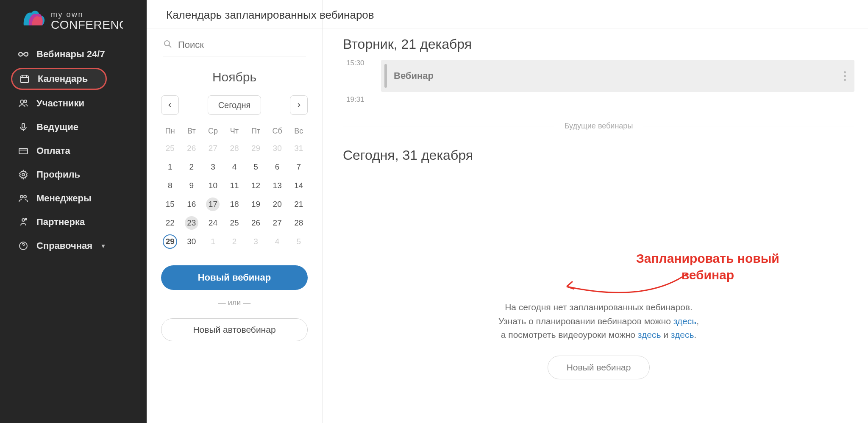 This screenshot has height=423, width=868. I want to click on sidebar-item-help: Справочная ▾, so click(73, 246).